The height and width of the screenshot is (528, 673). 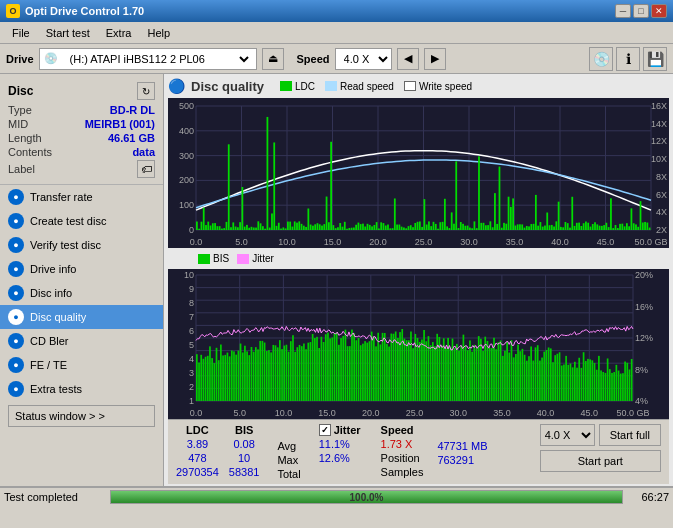 I want to click on progress-text: 100.0%, so click(x=367, y=498).